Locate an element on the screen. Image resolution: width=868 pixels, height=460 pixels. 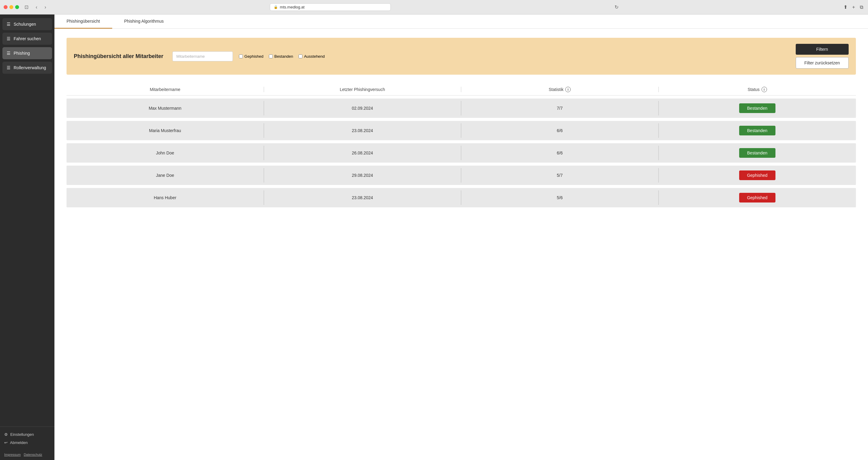
sidebar-toggle-button: ⊡ is located at coordinates (26, 7).